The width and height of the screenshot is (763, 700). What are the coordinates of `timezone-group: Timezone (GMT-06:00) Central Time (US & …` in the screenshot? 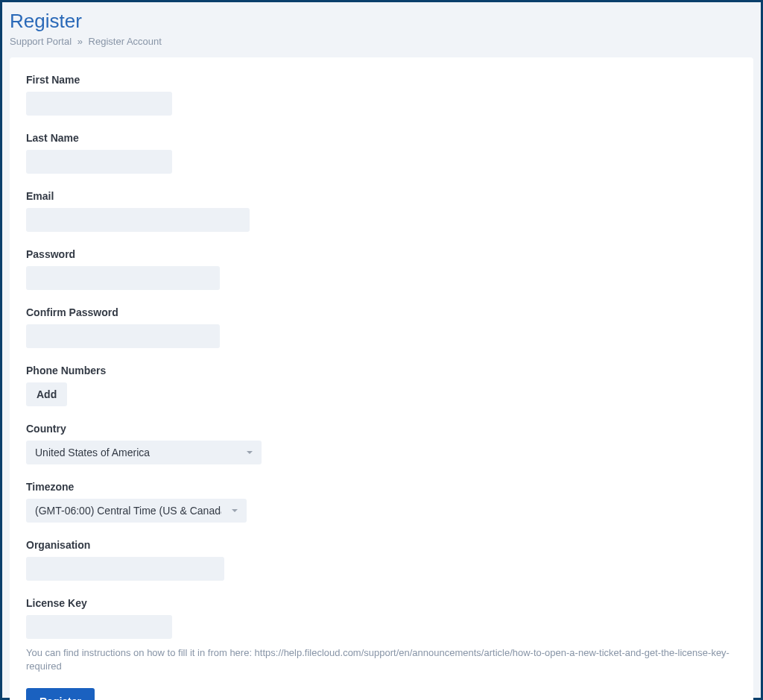 It's located at (382, 502).